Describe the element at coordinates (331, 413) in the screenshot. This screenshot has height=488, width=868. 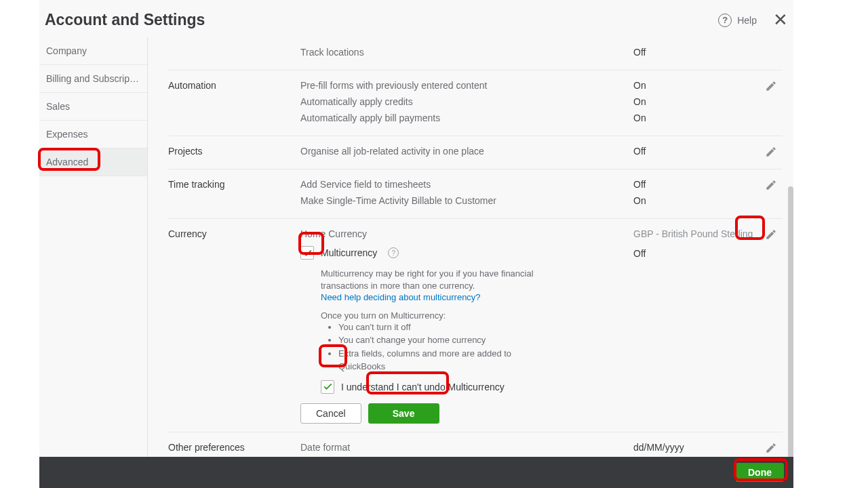
I see `cancel-button: Cancel` at that location.